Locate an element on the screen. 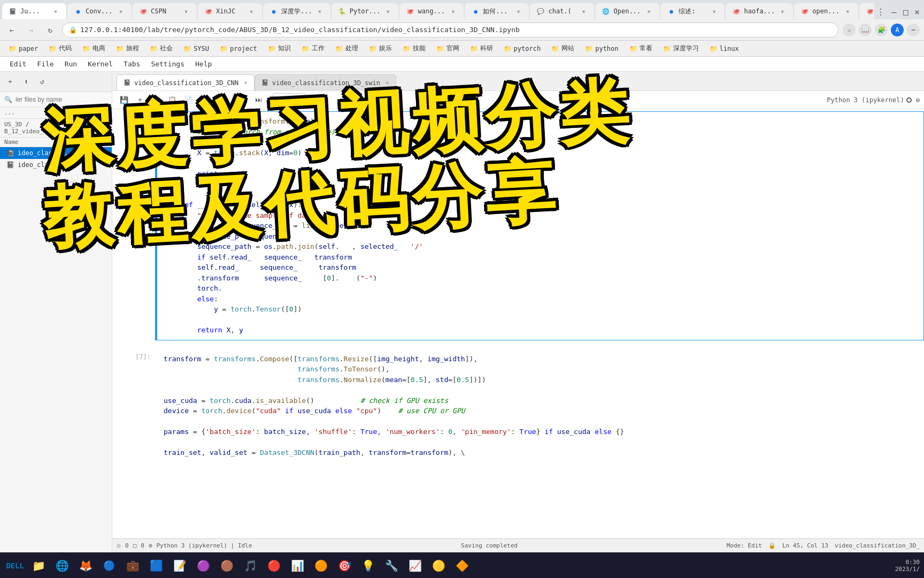 The width and height of the screenshot is (924, 578). taskbar-firefox-icon: 🦊 is located at coordinates (86, 566).